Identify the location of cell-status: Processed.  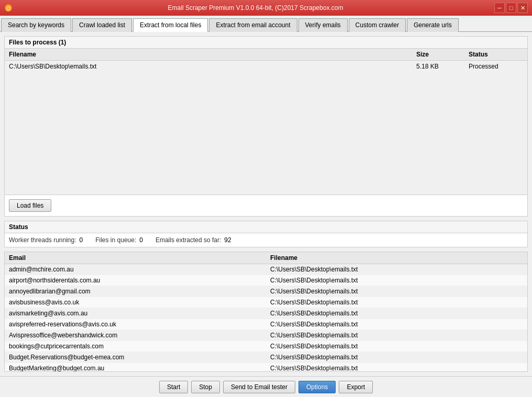
(496, 67).